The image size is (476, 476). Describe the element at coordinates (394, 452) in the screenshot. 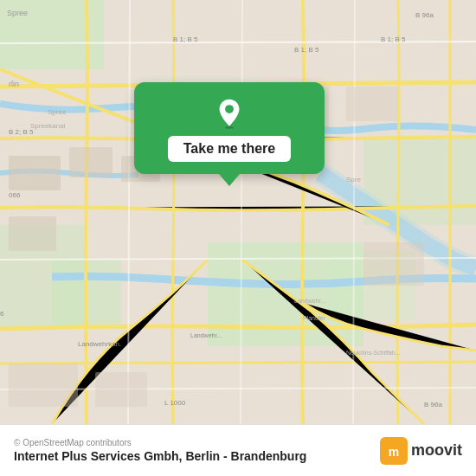

I see `svg-text: m` at that location.